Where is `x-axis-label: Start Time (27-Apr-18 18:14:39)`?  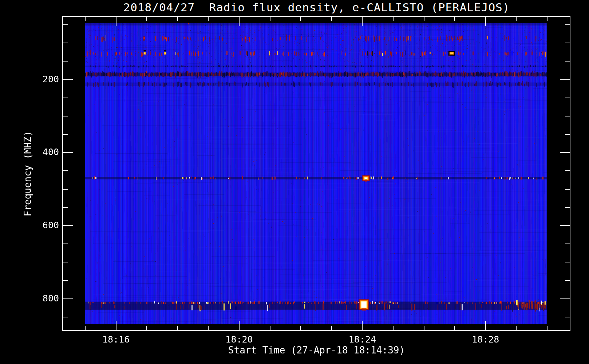 x-axis-label: Start Time (27-Apr-18 18:14:39) is located at coordinates (317, 350).